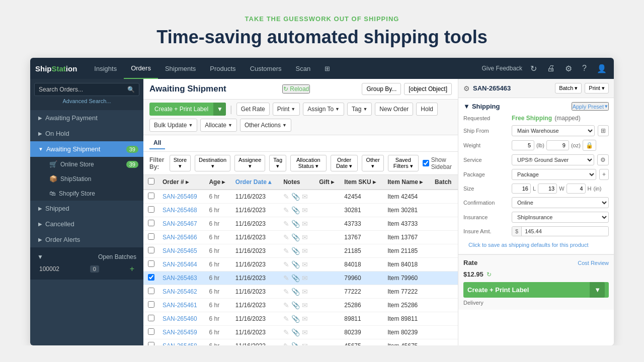 The width and height of the screenshot is (644, 362). What do you see at coordinates (278, 163) in the screenshot?
I see `filter-tag: Tag ▾` at bounding box center [278, 163].